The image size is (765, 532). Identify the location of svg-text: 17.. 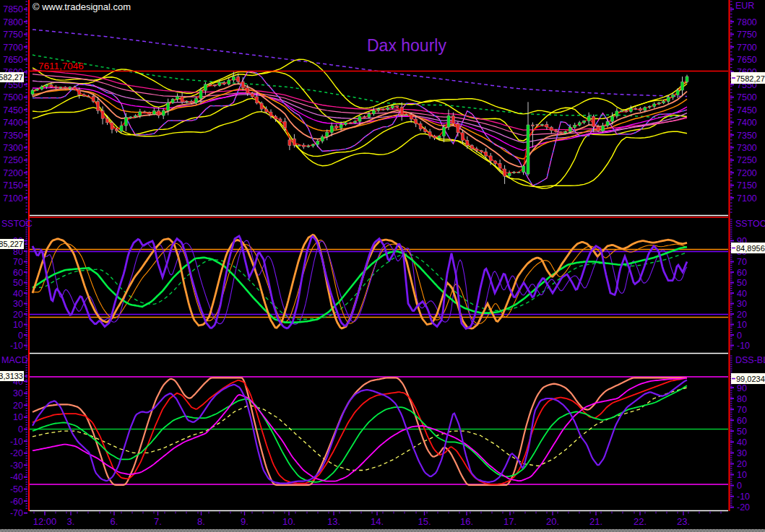
(510, 521).